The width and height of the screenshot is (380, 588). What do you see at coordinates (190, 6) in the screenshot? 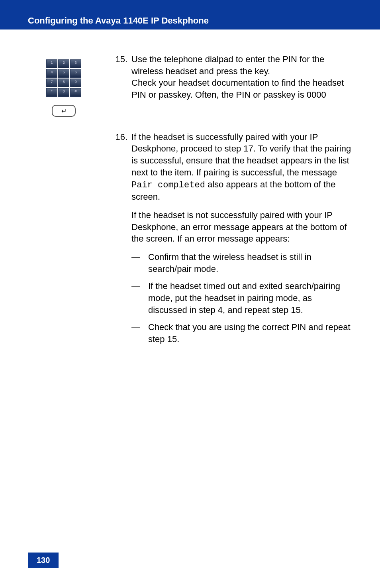
I see `top-bar` at bounding box center [190, 6].